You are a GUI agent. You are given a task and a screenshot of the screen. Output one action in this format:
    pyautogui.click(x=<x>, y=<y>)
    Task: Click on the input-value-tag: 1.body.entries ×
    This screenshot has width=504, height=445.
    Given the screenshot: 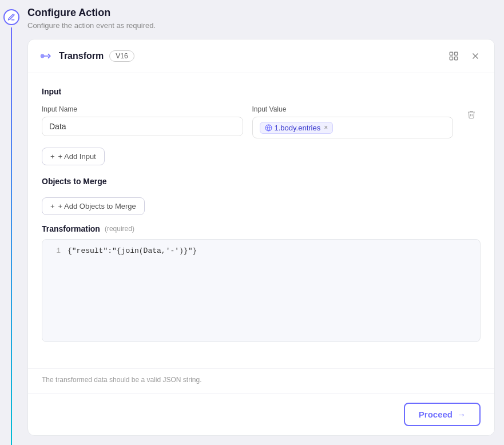 What is the action you would take?
    pyautogui.click(x=296, y=128)
    